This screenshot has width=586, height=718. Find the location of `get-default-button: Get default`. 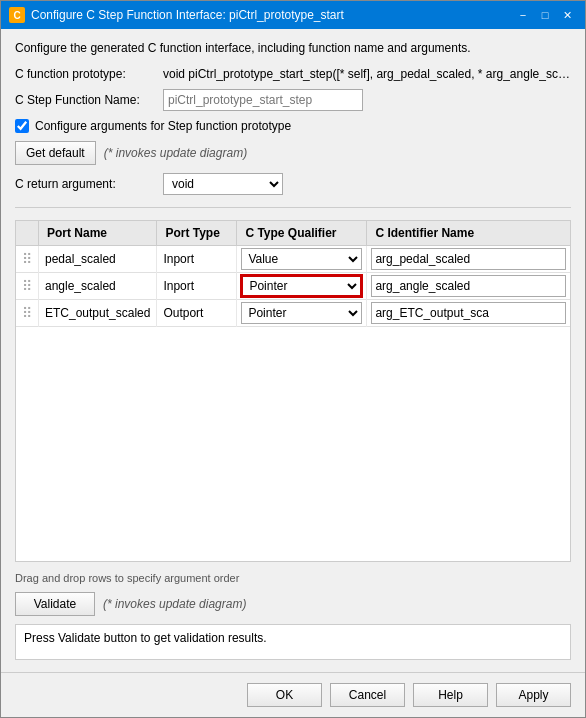

get-default-button: Get default is located at coordinates (56, 153).